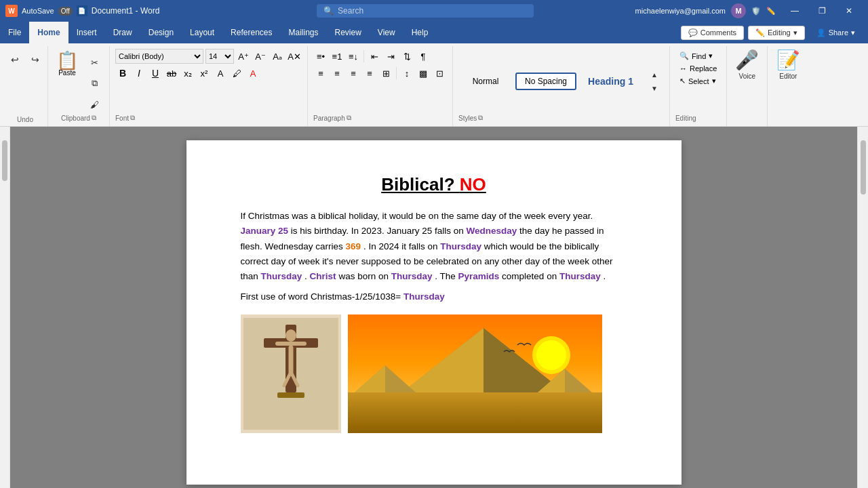 This screenshot has width=868, height=488. I want to click on select-button: ↖ Select ▾, so click(698, 81).